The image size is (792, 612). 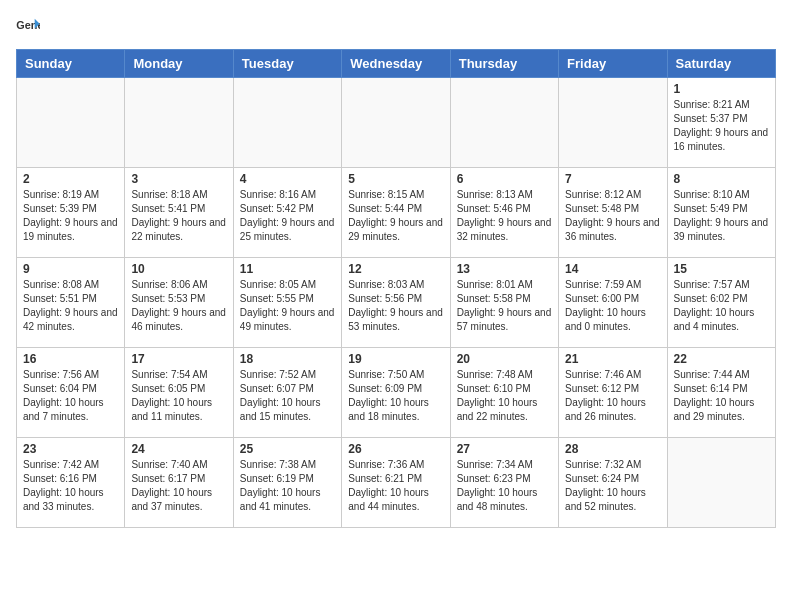 I want to click on day-info: Sunrise: 7:32 AM Sunset: 6:24 PM Dayligh…, so click(x=612, y=486).